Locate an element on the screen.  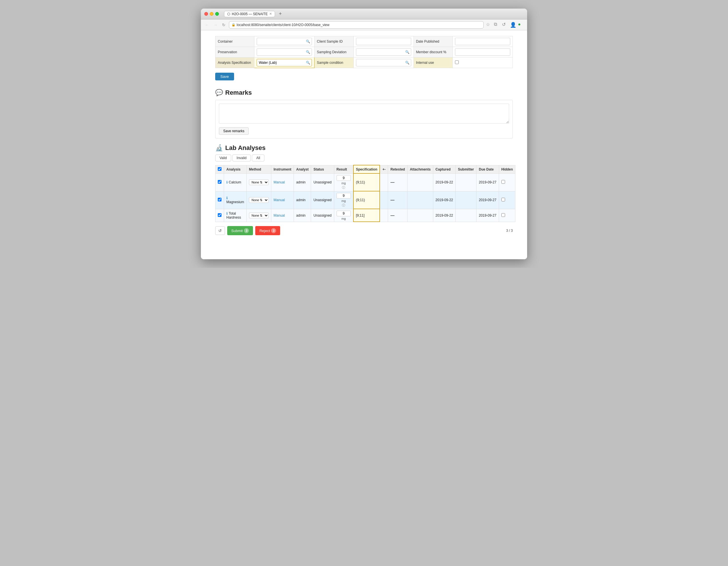
forward-button: → is located at coordinates (215, 25).